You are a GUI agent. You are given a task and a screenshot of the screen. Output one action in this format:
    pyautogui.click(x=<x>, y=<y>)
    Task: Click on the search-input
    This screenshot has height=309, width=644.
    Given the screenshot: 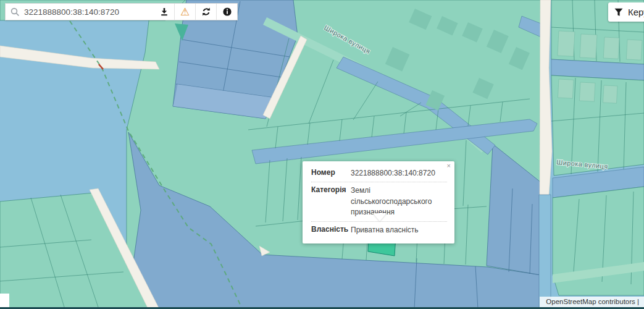 What is the action you would take?
    pyautogui.click(x=89, y=12)
    